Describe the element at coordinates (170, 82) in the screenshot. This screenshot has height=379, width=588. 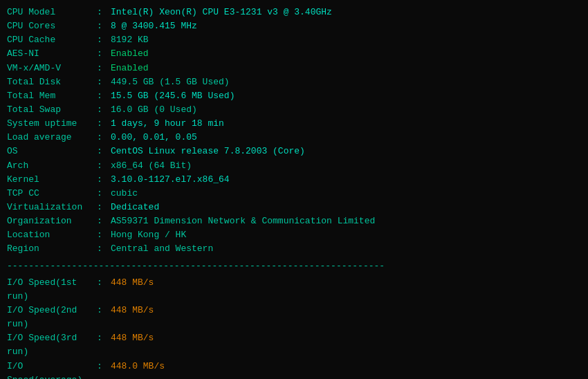
I see `info-value: 449.5 GB (1.5 GB Used)` at that location.